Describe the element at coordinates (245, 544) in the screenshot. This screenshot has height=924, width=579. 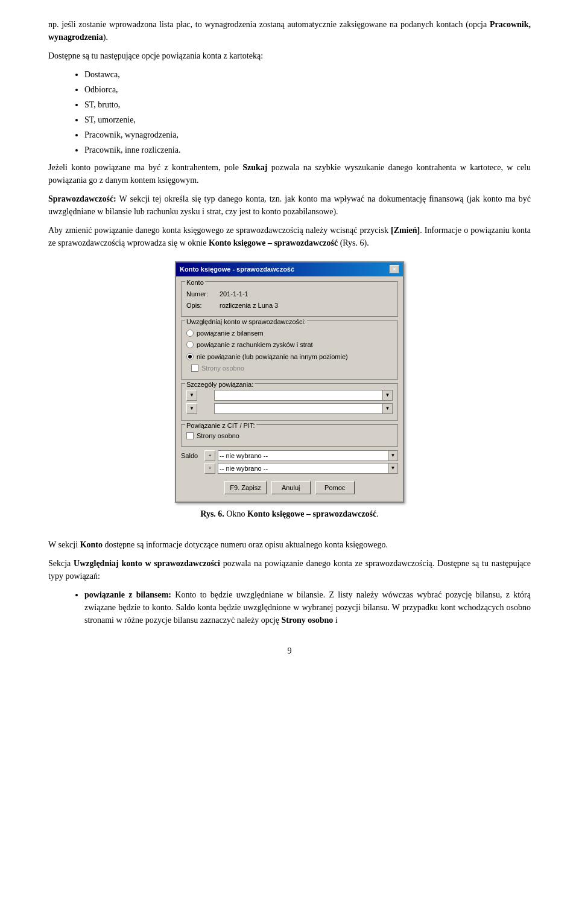
I see `w-sekcji-rest: dostępne są informacje dotyczące numeru …` at that location.